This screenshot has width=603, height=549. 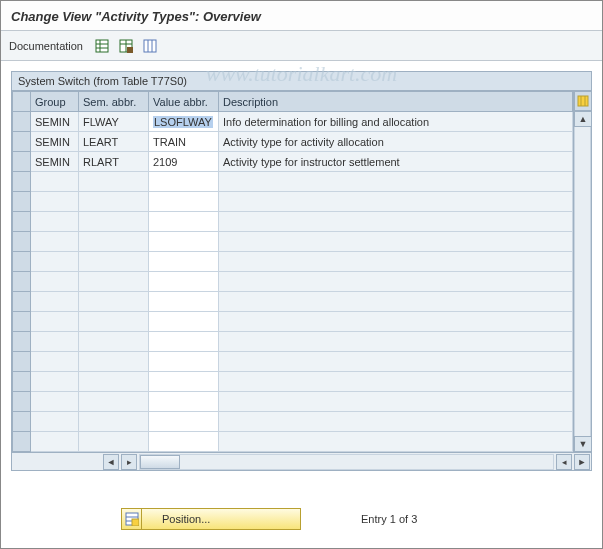 I want to click on hscroll-track, so click(x=346, y=462).